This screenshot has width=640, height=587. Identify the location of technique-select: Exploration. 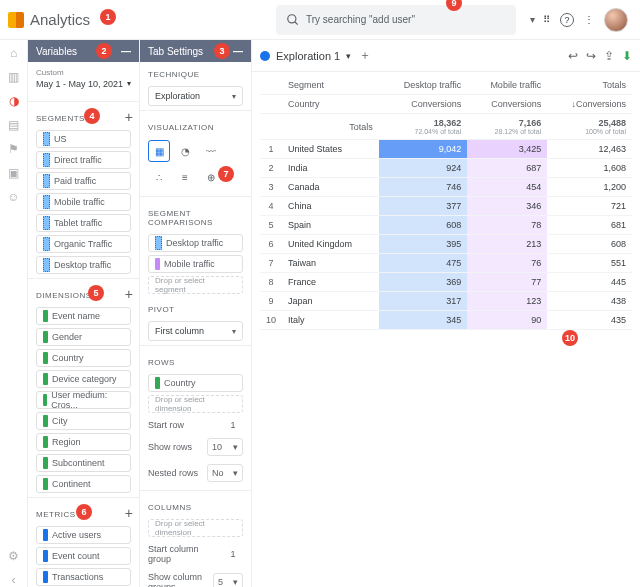
(196, 96).